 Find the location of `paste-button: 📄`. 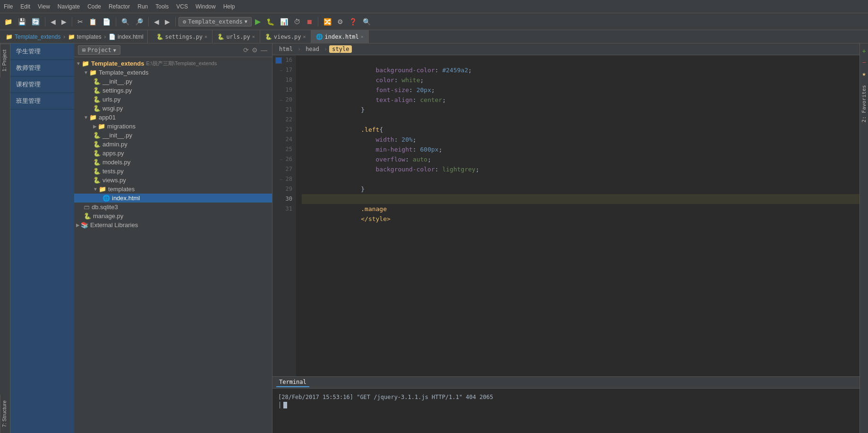

paste-button: 📄 is located at coordinates (107, 22).